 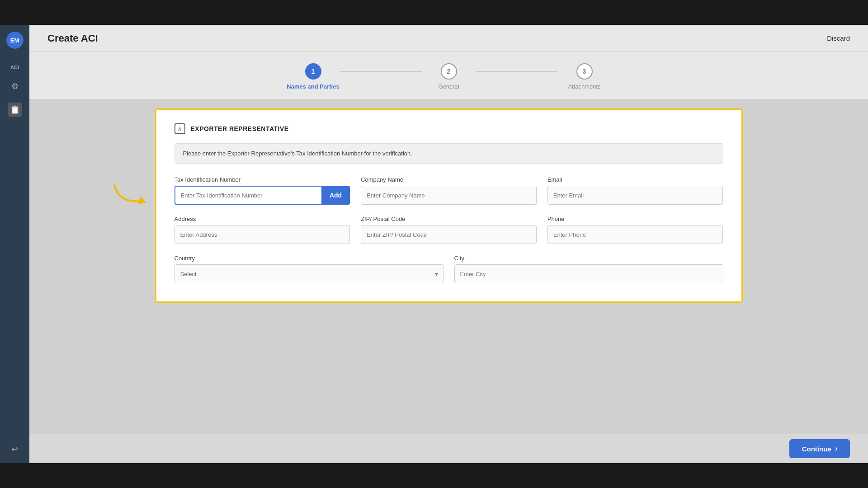 What do you see at coordinates (449, 77) in the screenshot?
I see `stepper: 1 Names and Parties 2 General 3 Attachme…` at bounding box center [449, 77].